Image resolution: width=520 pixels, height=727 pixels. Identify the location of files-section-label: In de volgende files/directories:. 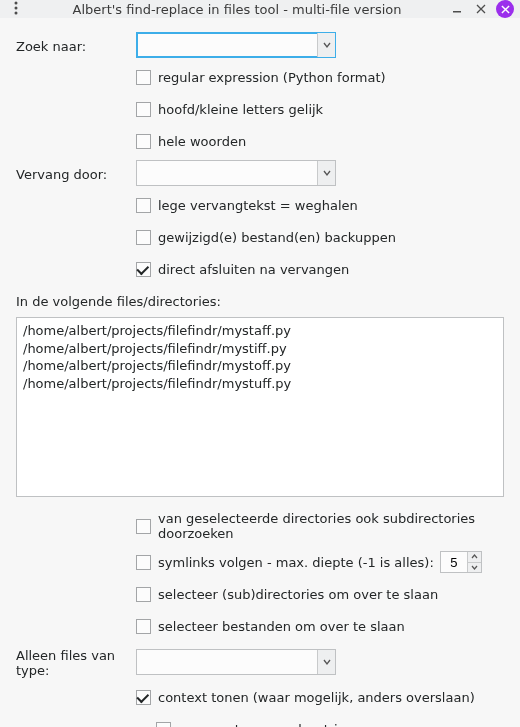
(260, 302).